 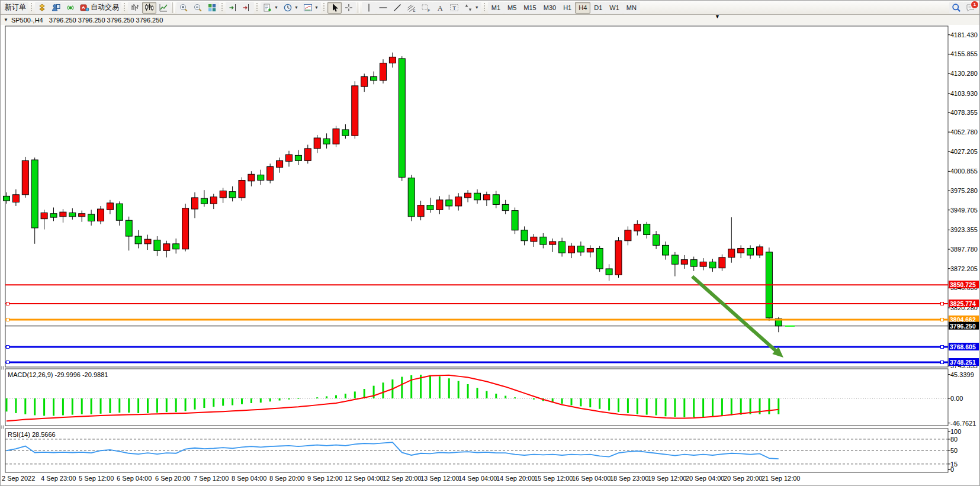 What do you see at coordinates (490, 20) in the screenshot?
I see `chart-title-bar: ▼ SP500-,H4 3796.250 3796.250 3796.250 3…` at bounding box center [490, 20].